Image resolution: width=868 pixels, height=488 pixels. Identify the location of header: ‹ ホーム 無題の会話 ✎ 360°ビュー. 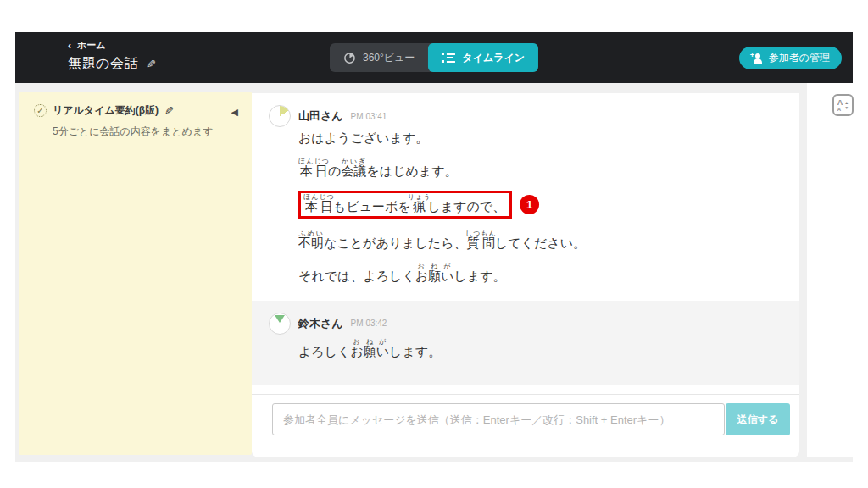
(434, 58).